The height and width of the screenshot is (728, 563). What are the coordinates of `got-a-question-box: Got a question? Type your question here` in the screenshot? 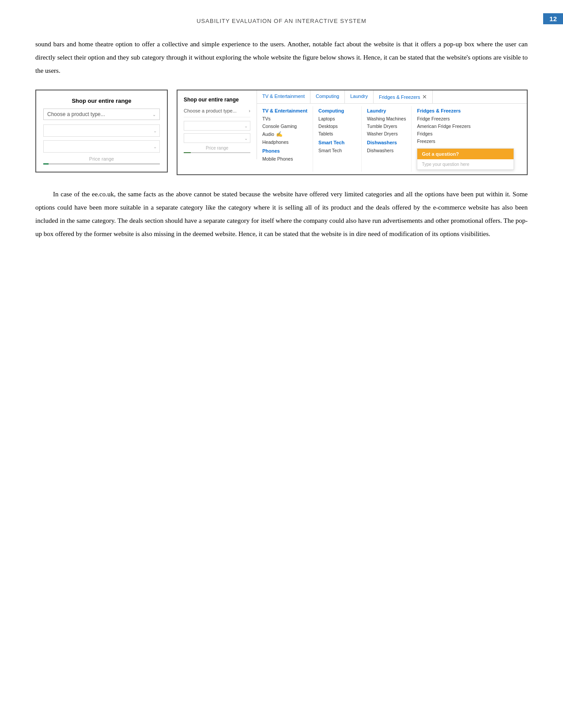 It's located at (465, 159).